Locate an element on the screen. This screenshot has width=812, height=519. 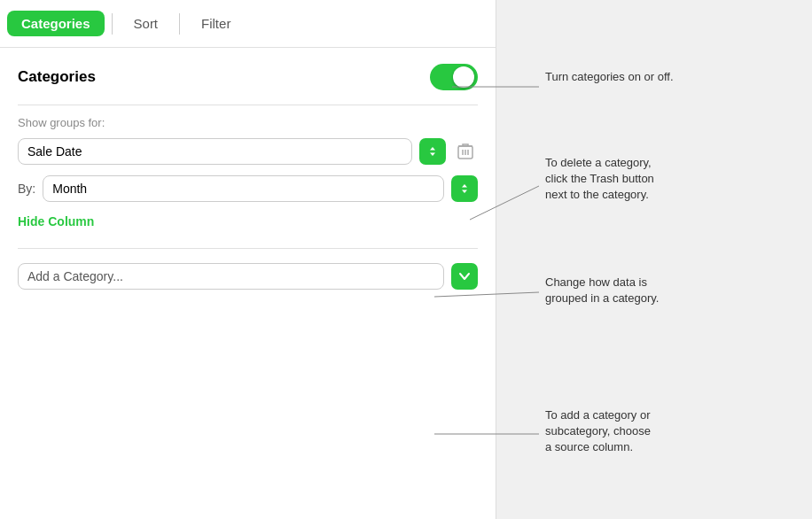
callout-delete-category: To delete a category,click the Trash but… is located at coordinates (599, 179).